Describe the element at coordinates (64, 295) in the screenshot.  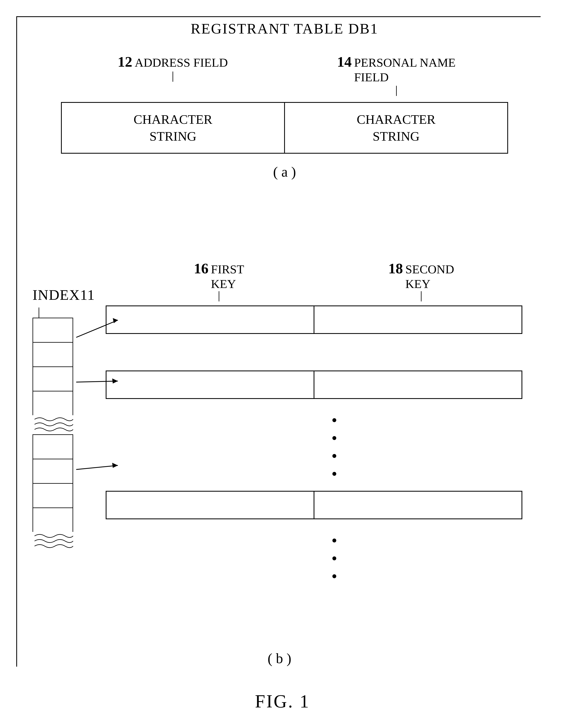
I see `index-label: INDEX11` at that location.